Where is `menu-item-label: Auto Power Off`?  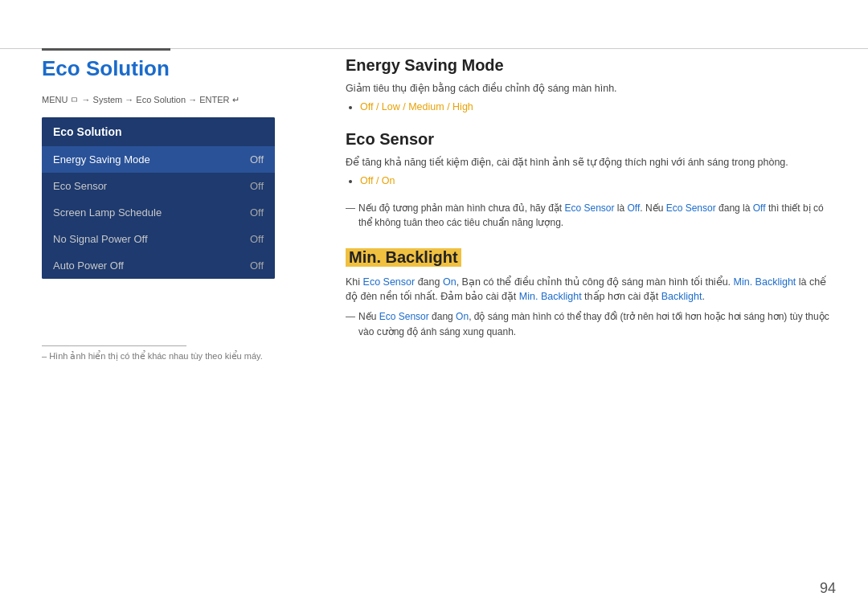 menu-item-label: Auto Power Off is located at coordinates (88, 265).